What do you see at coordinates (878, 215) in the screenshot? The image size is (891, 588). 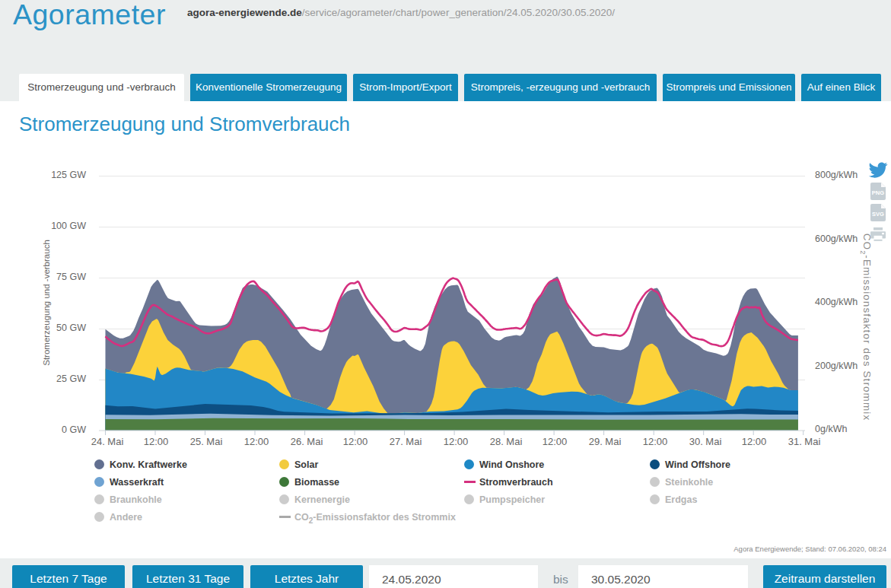 I see `svg-text: SVG` at bounding box center [878, 215].